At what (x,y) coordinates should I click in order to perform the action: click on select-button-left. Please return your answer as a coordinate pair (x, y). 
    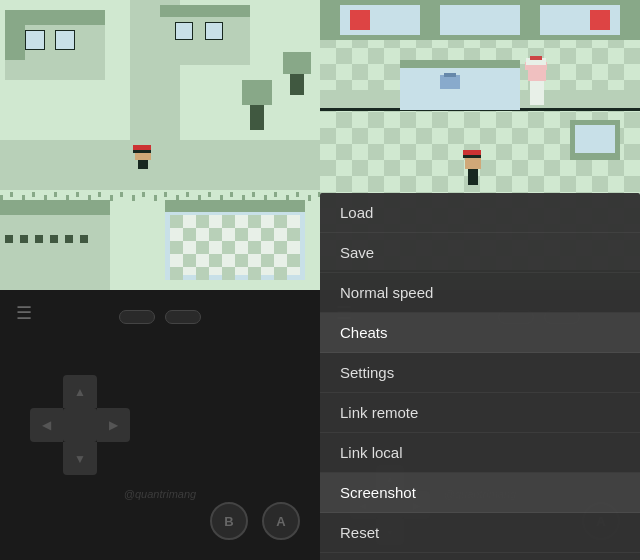
    Looking at the image, I should click on (137, 317).